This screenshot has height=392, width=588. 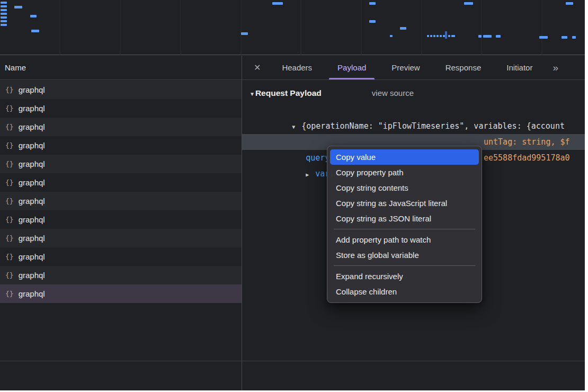 What do you see at coordinates (121, 68) in the screenshot?
I see `name-column-header: Name` at bounding box center [121, 68].